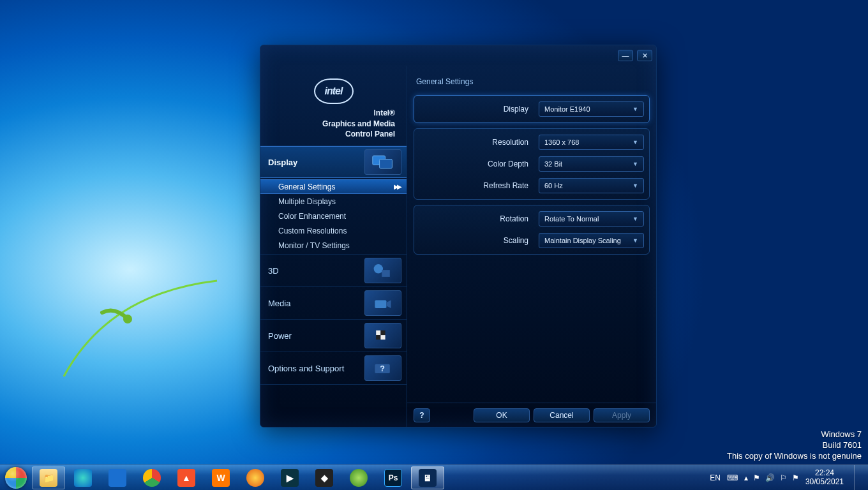  I want to click on blue-square-icon, so click(117, 478).